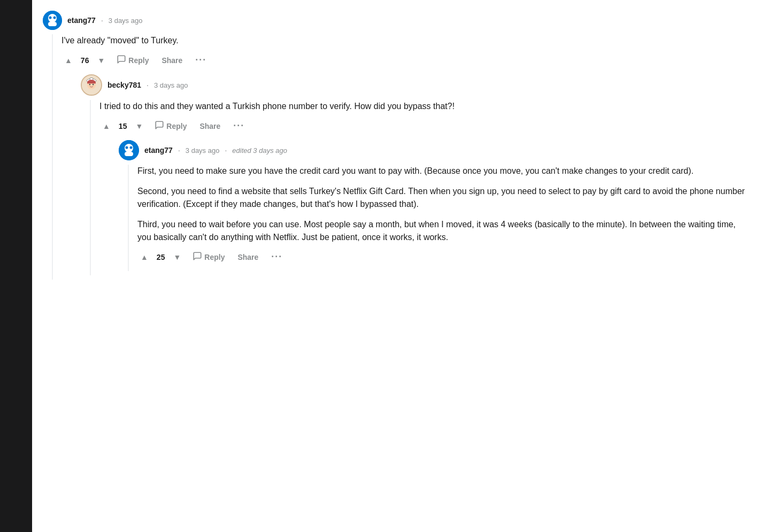 This screenshot has height=532, width=770. Describe the element at coordinates (158, 150) in the screenshot. I see `username-etang77-2: etang77` at that location.